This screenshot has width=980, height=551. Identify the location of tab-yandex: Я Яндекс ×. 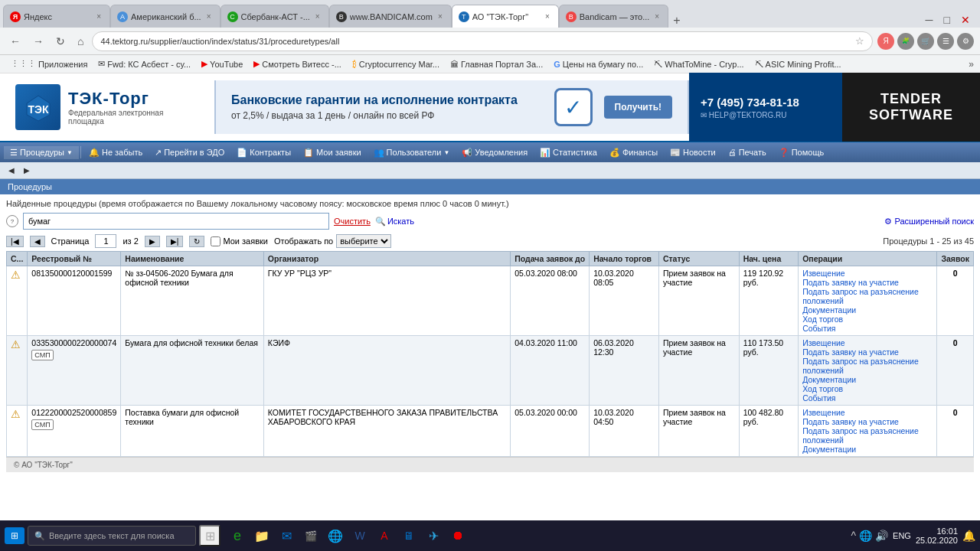
(57, 16).